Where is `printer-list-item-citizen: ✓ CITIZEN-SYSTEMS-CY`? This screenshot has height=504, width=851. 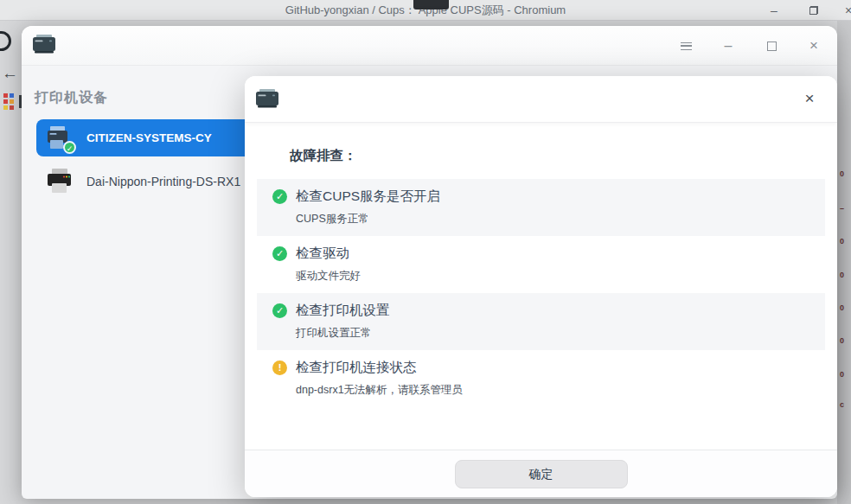
printer-list-item-citizen: ✓ CITIZEN-SYSTEMS-CY is located at coordinates (158, 138).